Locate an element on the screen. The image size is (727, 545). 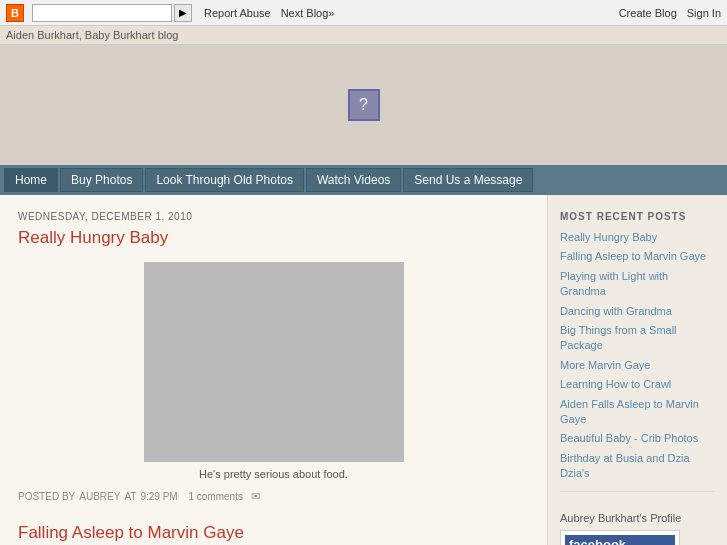
posted-by-label: POSTED BY is located at coordinates (46, 496).